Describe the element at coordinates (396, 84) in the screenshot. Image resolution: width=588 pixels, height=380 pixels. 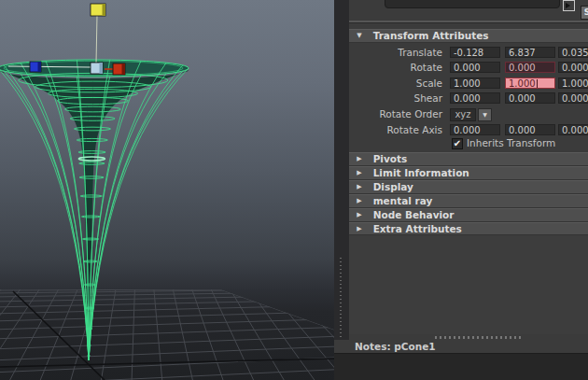
I see `scale-label: Scale` at that location.